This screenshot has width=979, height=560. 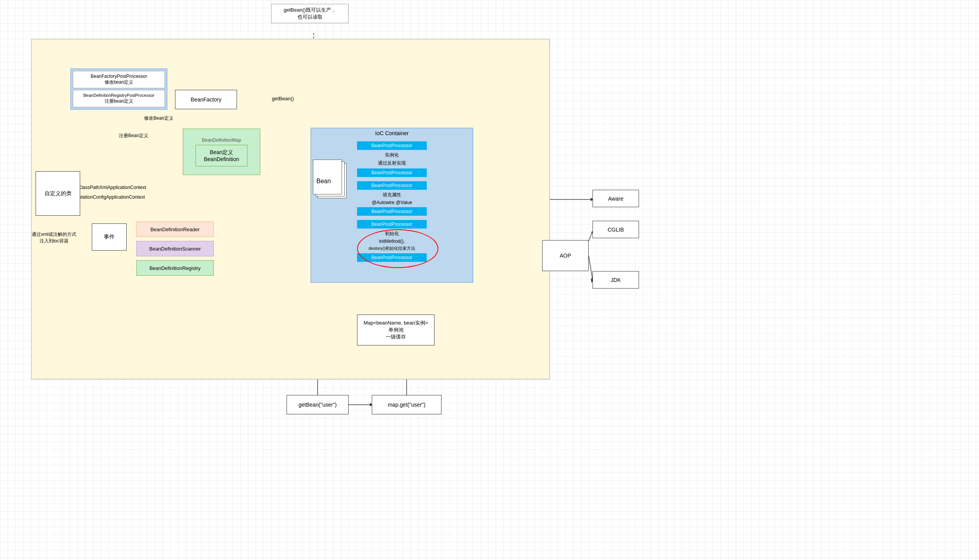 I want to click on bean-label: Bean, so click(x=324, y=181).